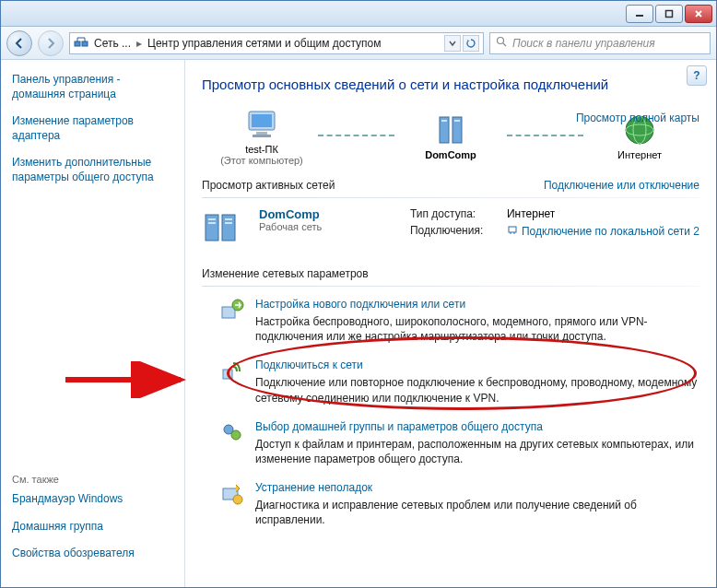 This screenshot has height=588, width=717. Describe the element at coordinates (621, 185) in the screenshot. I see `connect-disconnect-link: Подключение или отключение` at that location.